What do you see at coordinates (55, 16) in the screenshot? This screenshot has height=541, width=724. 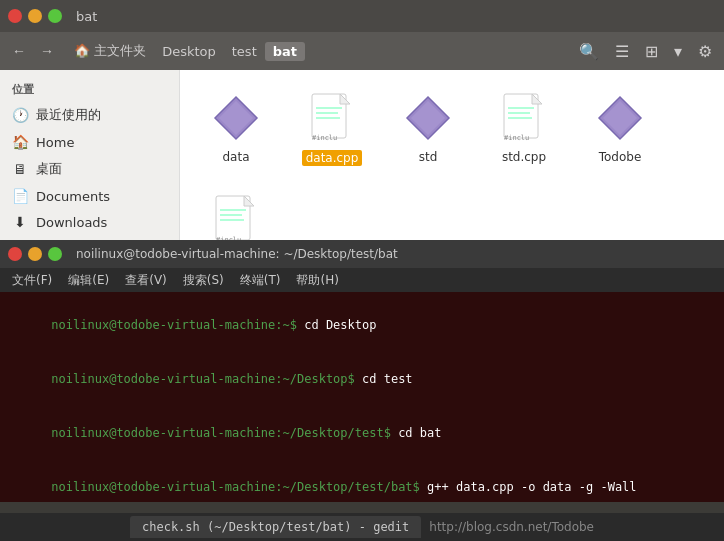 I see `maximize-button` at bounding box center [55, 16].